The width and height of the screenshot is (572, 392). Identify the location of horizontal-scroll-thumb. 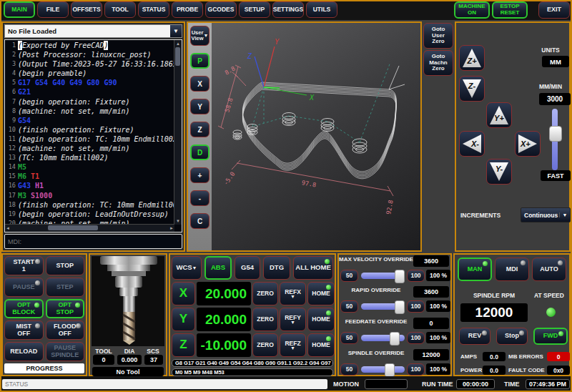
(73, 227).